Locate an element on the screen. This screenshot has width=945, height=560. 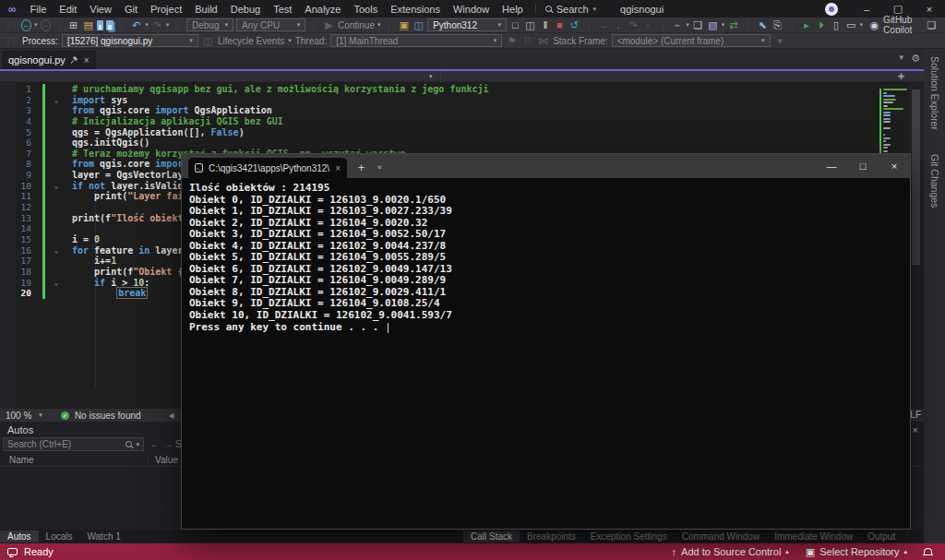
show-next-statement-icon: → is located at coordinates (604, 25).